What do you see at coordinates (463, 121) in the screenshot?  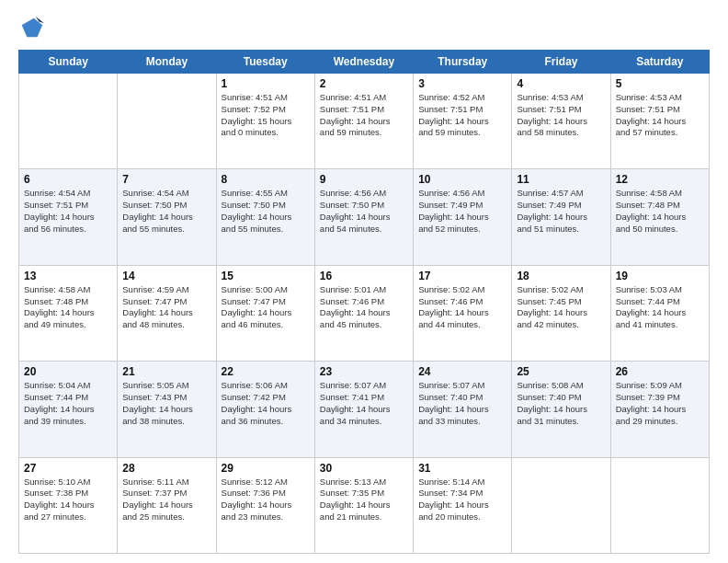 I see `calendar-cell: 3Sunrise: 4:52 AM Sunset: 7:51 PM Daylig…` at bounding box center [463, 121].